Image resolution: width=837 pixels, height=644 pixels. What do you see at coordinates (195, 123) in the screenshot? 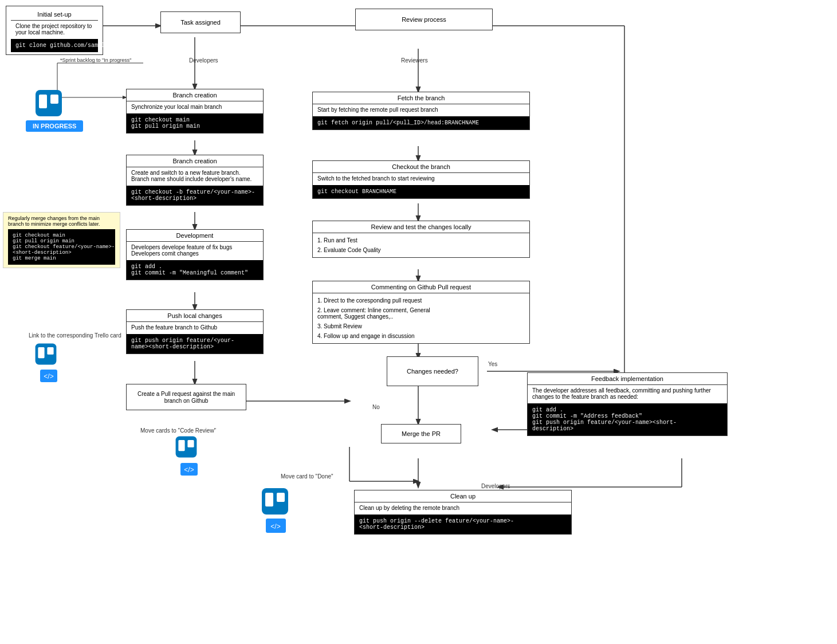
I see `branch-creation-1-code: git checkout main git pull origin main` at bounding box center [195, 123].